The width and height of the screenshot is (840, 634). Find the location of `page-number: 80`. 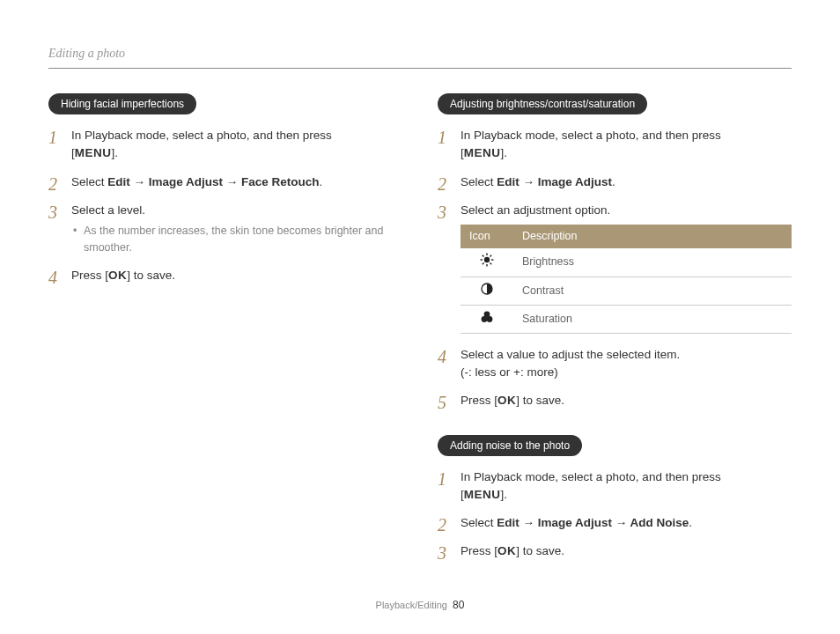

page-number: 80 is located at coordinates (458, 605).